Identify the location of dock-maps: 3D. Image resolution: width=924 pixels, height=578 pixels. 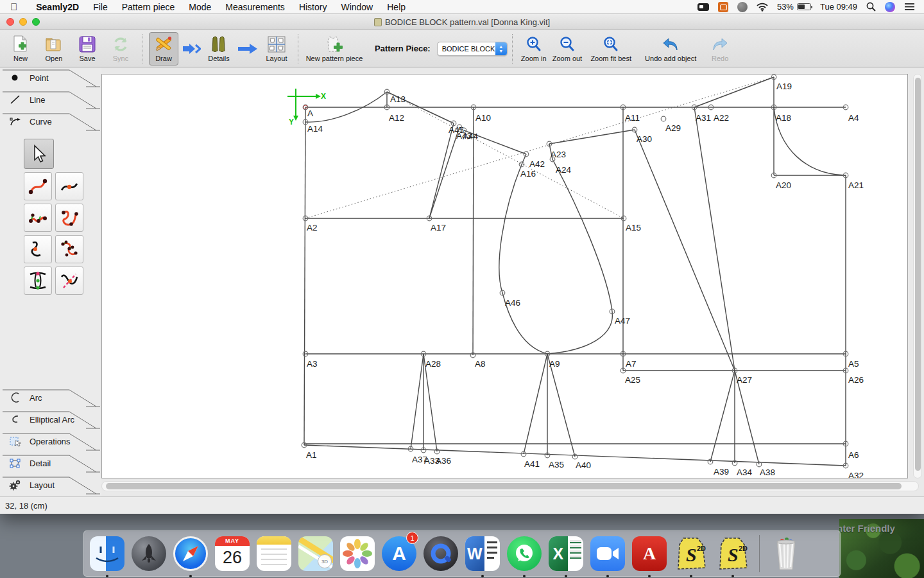
(316, 554).